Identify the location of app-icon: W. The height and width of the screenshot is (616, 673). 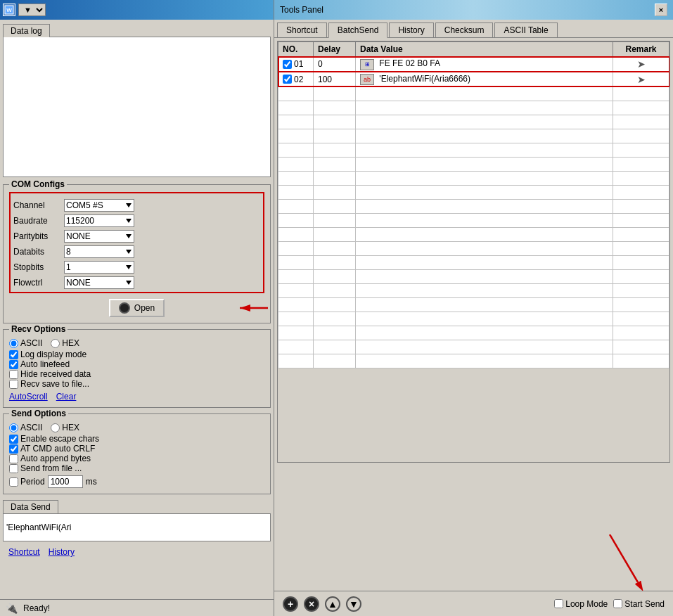
(9, 10).